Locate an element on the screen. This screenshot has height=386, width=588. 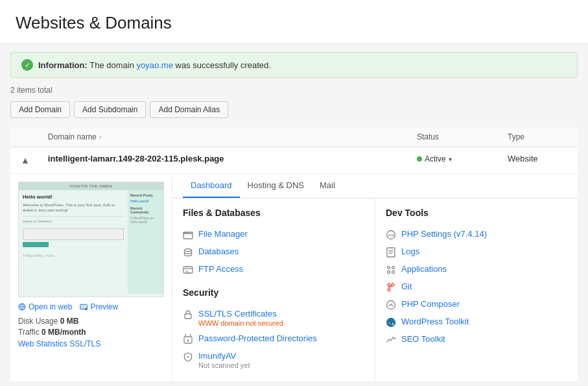
dev-tools-title: Dev Tools is located at coordinates (476, 213).